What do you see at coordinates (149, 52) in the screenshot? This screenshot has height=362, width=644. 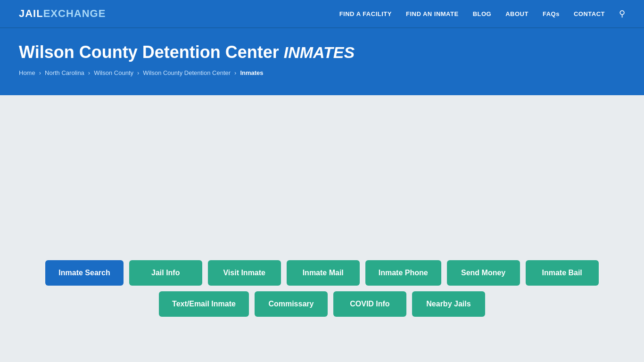 I see `page-title-main: Wilson County Detention Center` at bounding box center [149, 52].